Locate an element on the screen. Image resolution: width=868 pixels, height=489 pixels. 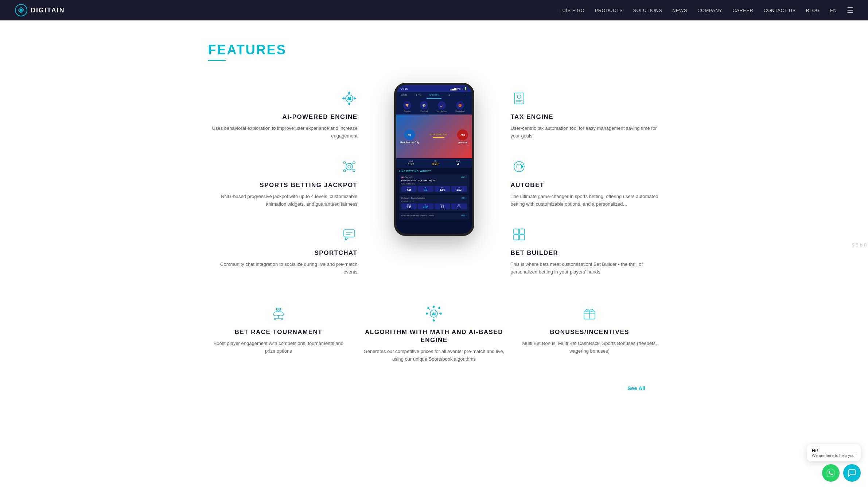
live-match-3: Vancouver Whitecaps - Portland Timbers +… is located at coordinates (434, 216).